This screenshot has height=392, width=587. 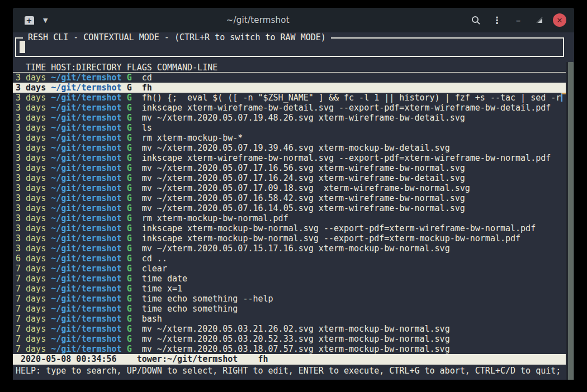 I want to click on history-row: 7 days ~/git/termshot G bash, so click(x=294, y=319).